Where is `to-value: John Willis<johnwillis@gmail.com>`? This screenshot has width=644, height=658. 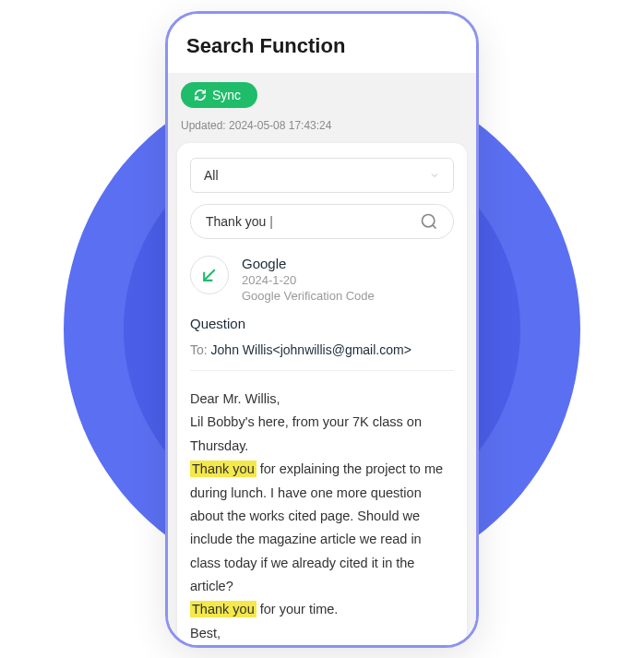
to-value: John Willis<johnwillis@gmail.com> is located at coordinates (312, 350).